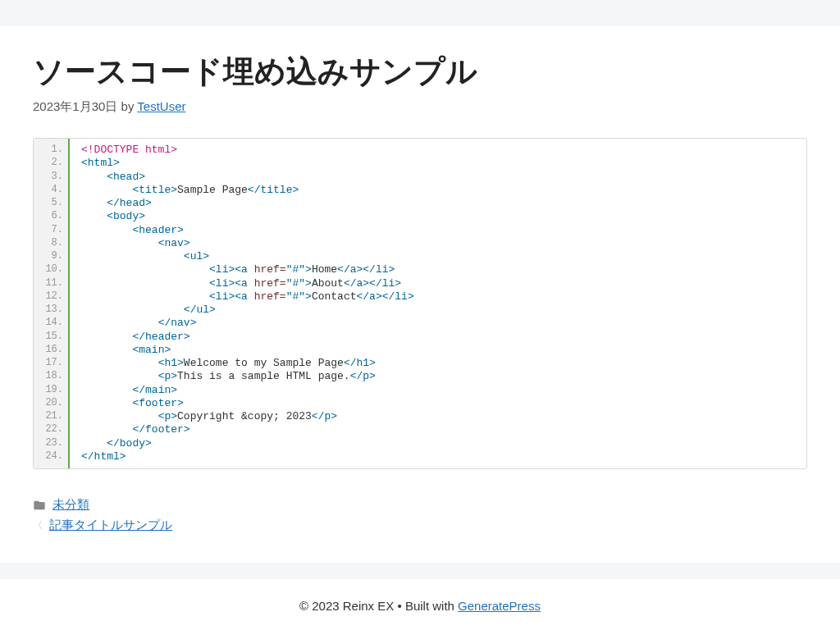 The height and width of the screenshot is (630, 840). Describe the element at coordinates (52, 284) in the screenshot. I see `line-number: 11.` at that location.